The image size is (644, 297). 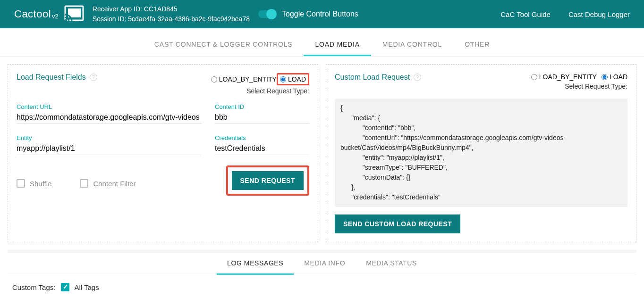 I want to click on logo-version: v2, so click(x=55, y=16).